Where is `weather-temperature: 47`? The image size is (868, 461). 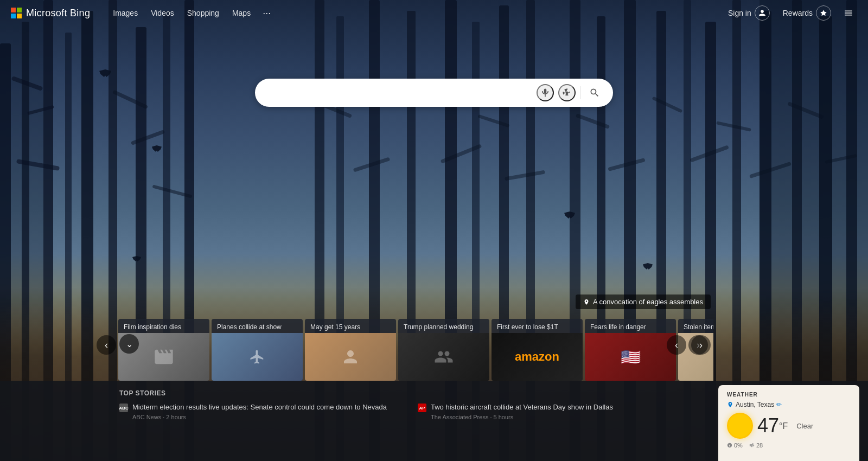 weather-temperature: 47 is located at coordinates (768, 425).